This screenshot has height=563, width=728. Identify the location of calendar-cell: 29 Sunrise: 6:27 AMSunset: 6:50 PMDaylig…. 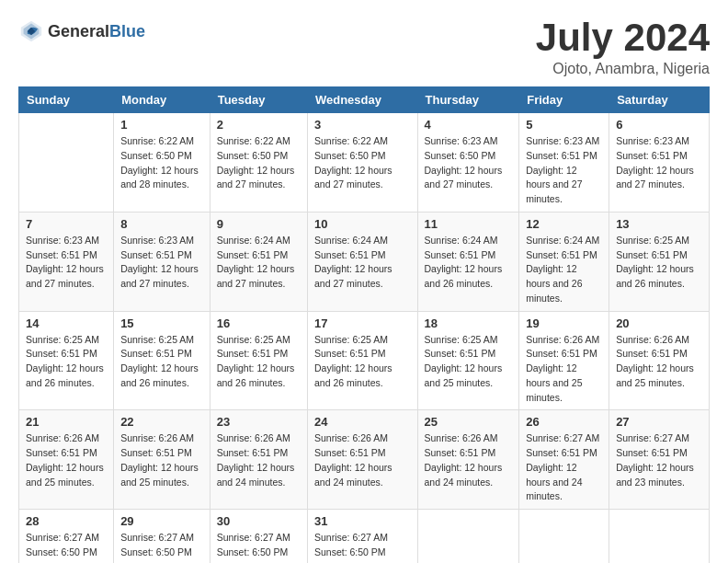
(162, 537).